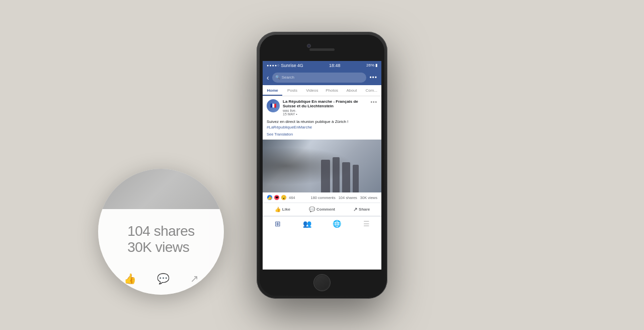 This screenshot has width=644, height=330. I want to click on search-box: 🔍 Search, so click(319, 78).